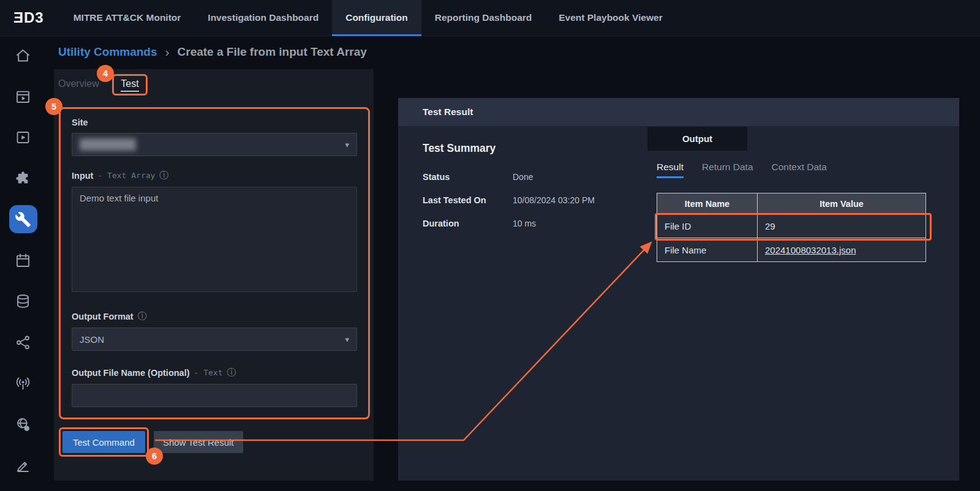 This screenshot has height=491, width=980. What do you see at coordinates (164, 175) in the screenshot?
I see `input-info-icon: ⓘ` at bounding box center [164, 175].